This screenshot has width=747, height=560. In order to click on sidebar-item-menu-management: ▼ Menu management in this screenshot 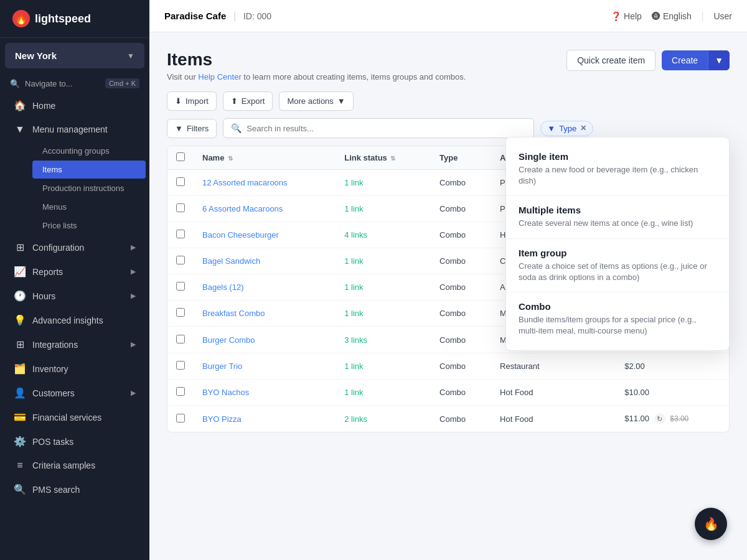, I will do `click(75, 129)`.